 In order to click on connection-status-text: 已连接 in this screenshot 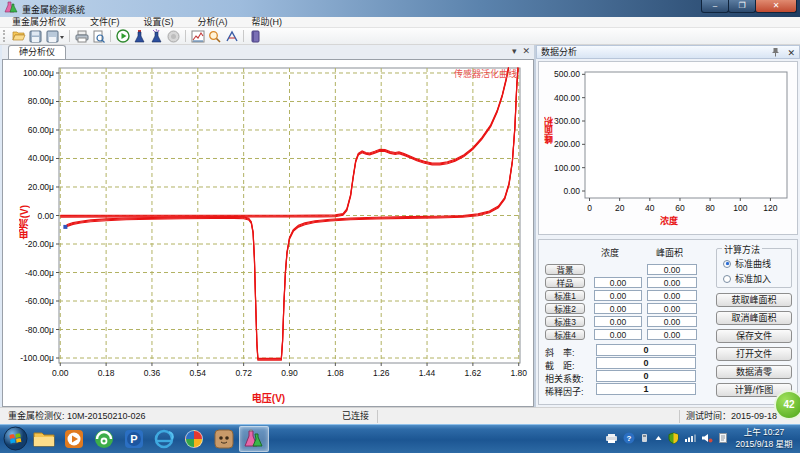, I will do `click(356, 416)`.